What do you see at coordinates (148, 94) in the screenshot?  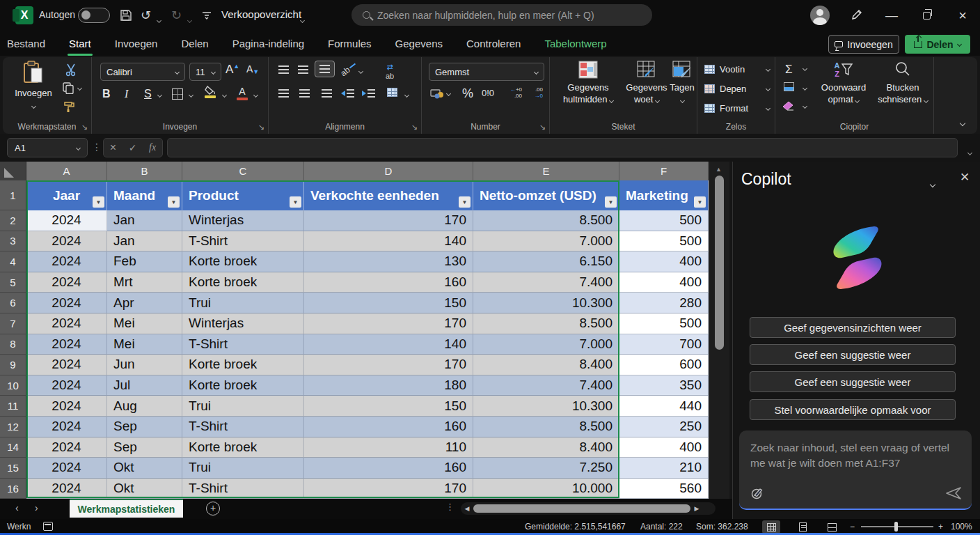 I see `underline-button: S` at bounding box center [148, 94].